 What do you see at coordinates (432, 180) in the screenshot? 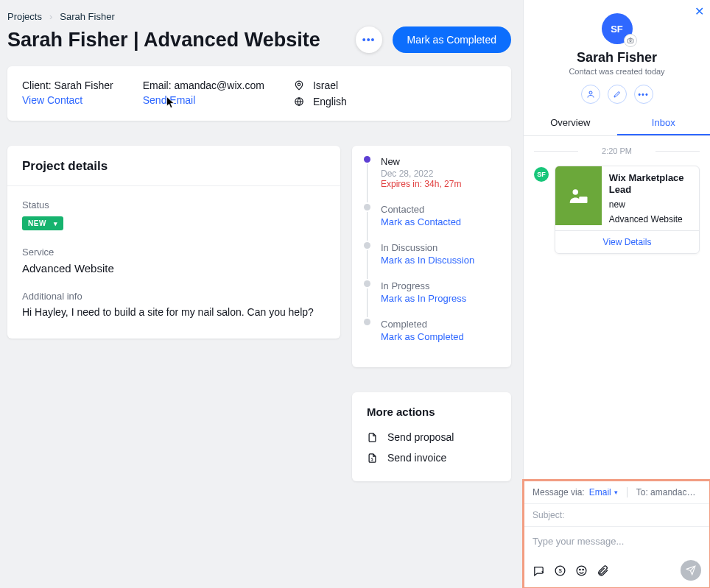
I see `timeline-step-new: New Dec 28, 2022 Expires in: 34h, 27m` at bounding box center [432, 180].